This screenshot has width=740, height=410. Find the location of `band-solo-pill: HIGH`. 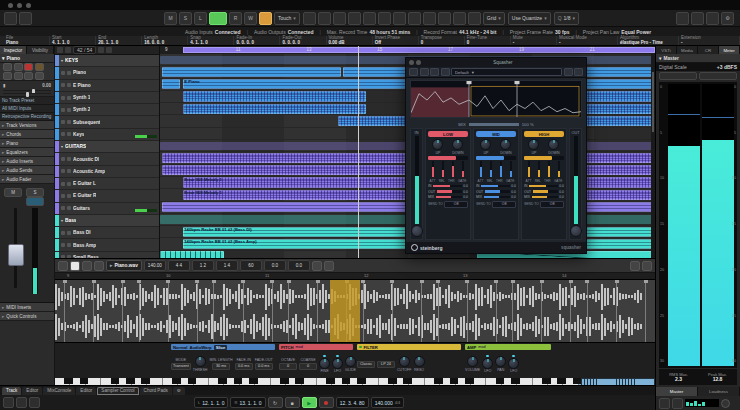

band-solo-pill: HIGH is located at coordinates (544, 134).